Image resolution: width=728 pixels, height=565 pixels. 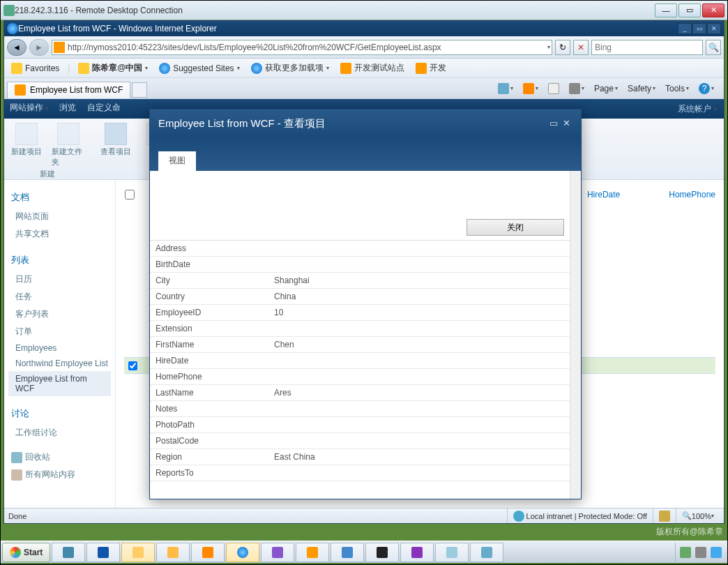 I want to click on favorites-label: Favorites, so click(x=42, y=68).